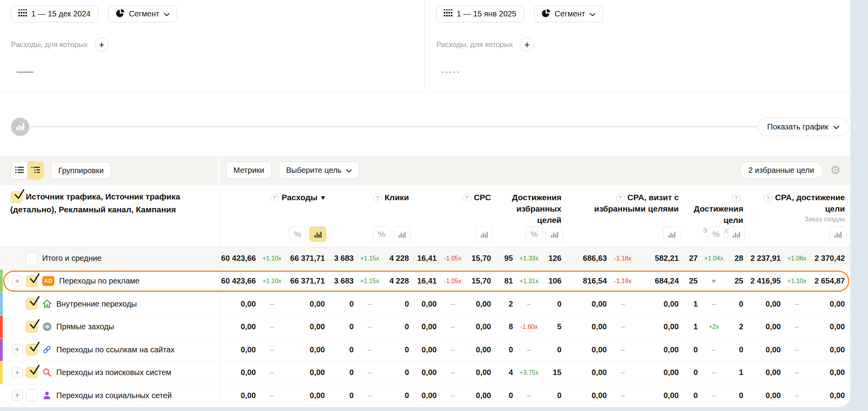  What do you see at coordinates (803, 127) in the screenshot?
I see `show-chart-button: Показать график` at bounding box center [803, 127].